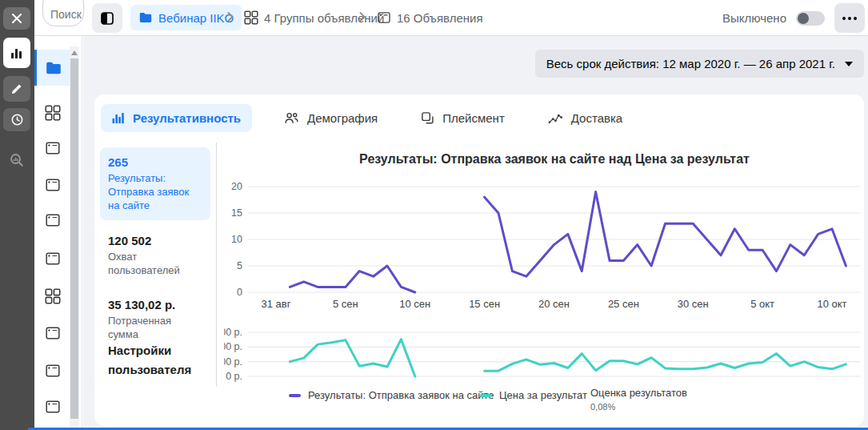  Describe the element at coordinates (849, 64) in the screenshot. I see `caret-down-icon` at that location.